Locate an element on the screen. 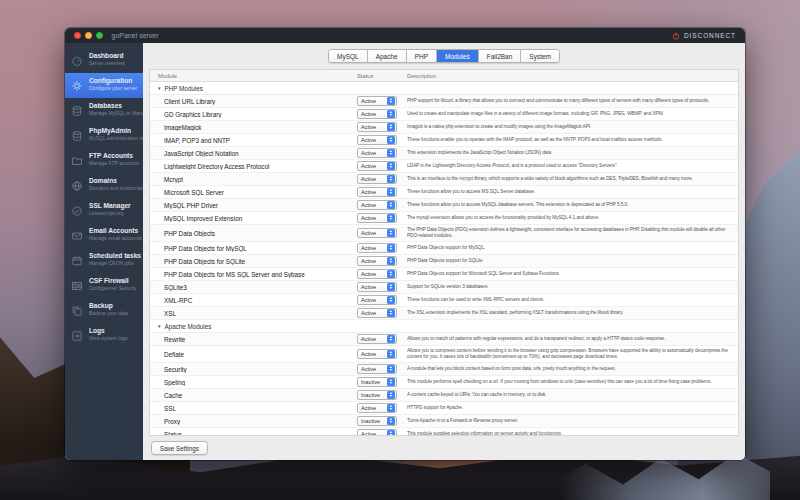 Image resolution: width=800 pixels, height=500 pixels. module-name: ImageMagick is located at coordinates (254, 128).